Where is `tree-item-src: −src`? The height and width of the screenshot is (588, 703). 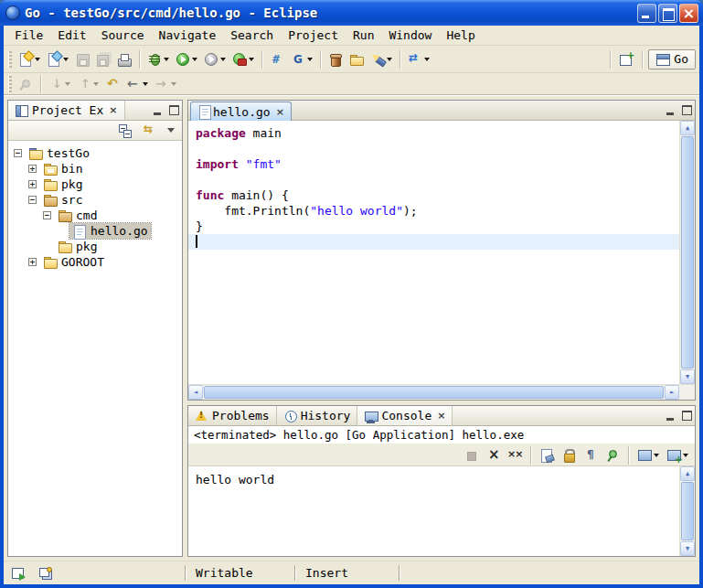 tree-item-src: −src is located at coordinates (96, 199).